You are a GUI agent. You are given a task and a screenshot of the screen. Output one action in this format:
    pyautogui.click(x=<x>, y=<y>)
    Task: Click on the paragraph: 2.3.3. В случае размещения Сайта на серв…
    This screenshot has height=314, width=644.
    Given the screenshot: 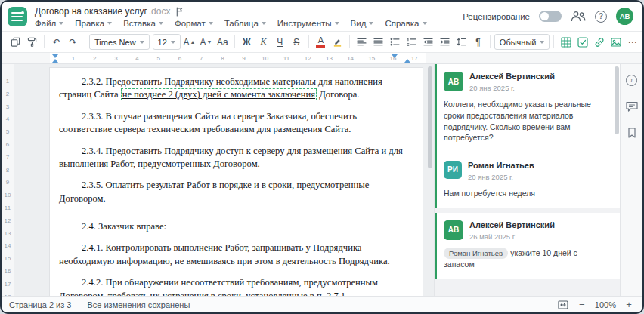 What is the action you would take?
    pyautogui.click(x=231, y=124)
    